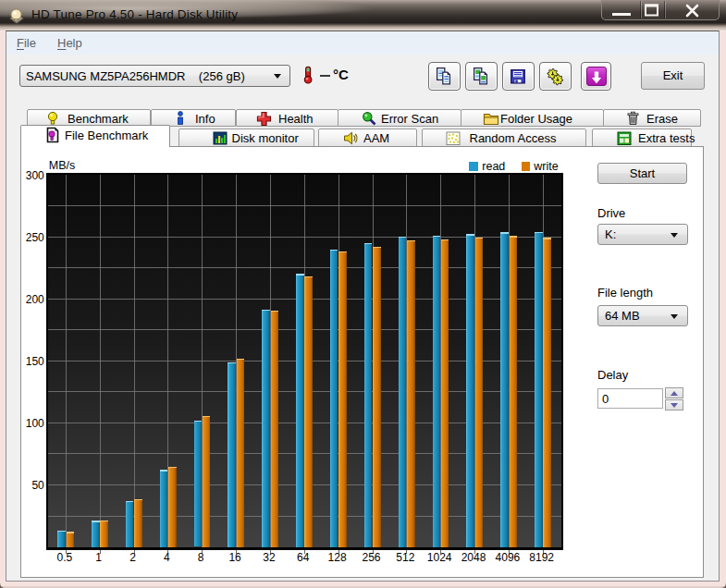 The width and height of the screenshot is (726, 588). Describe the element at coordinates (34, 300) in the screenshot. I see `svg-text: 200` at that location.